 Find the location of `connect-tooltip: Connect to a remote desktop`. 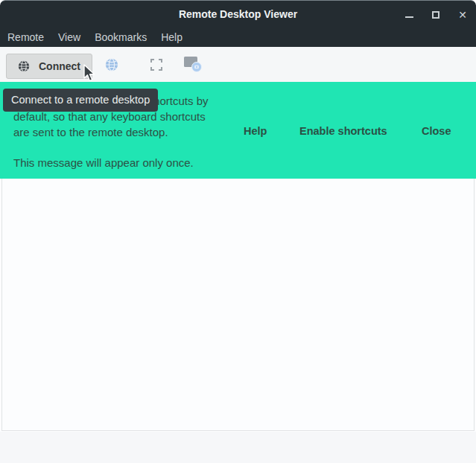

connect-tooltip: Connect to a remote desktop is located at coordinates (80, 100).